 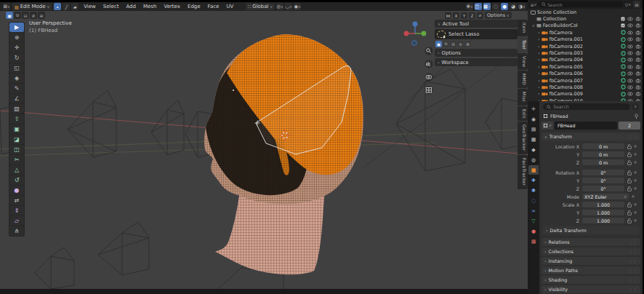 What do you see at coordinates (603, 173) in the screenshot?
I see `number-field: 0°` at bounding box center [603, 173].